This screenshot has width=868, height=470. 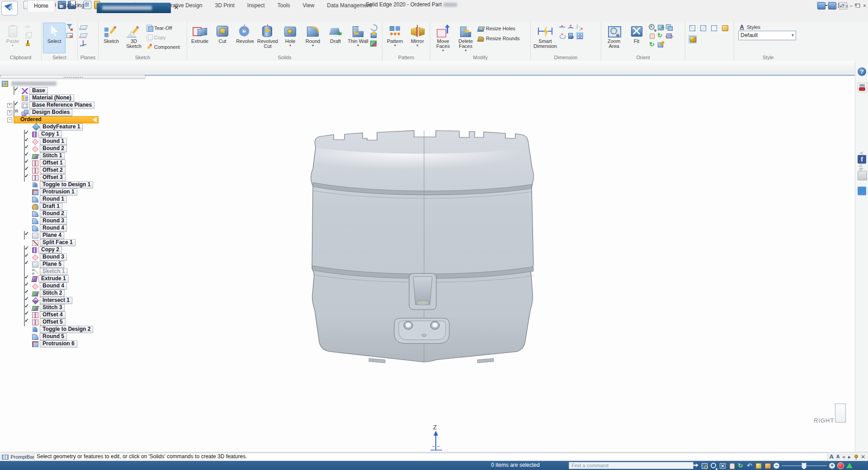 I want to click on part-model, so click(x=422, y=246).